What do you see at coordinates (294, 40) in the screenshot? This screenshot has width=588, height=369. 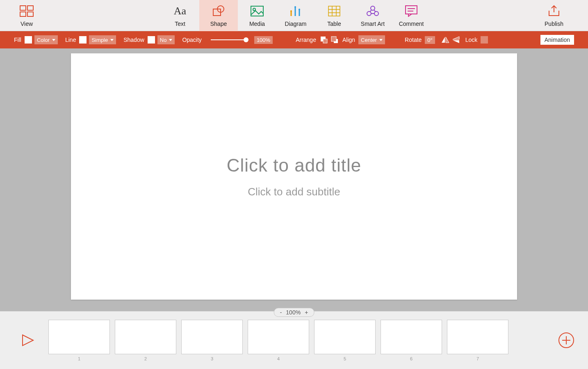 I see `property-bar: Fill Color Line Simple Shadow No Opacity…` at bounding box center [294, 40].